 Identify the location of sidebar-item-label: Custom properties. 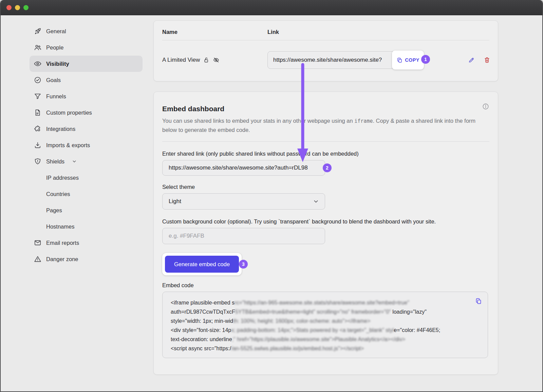
(69, 113).